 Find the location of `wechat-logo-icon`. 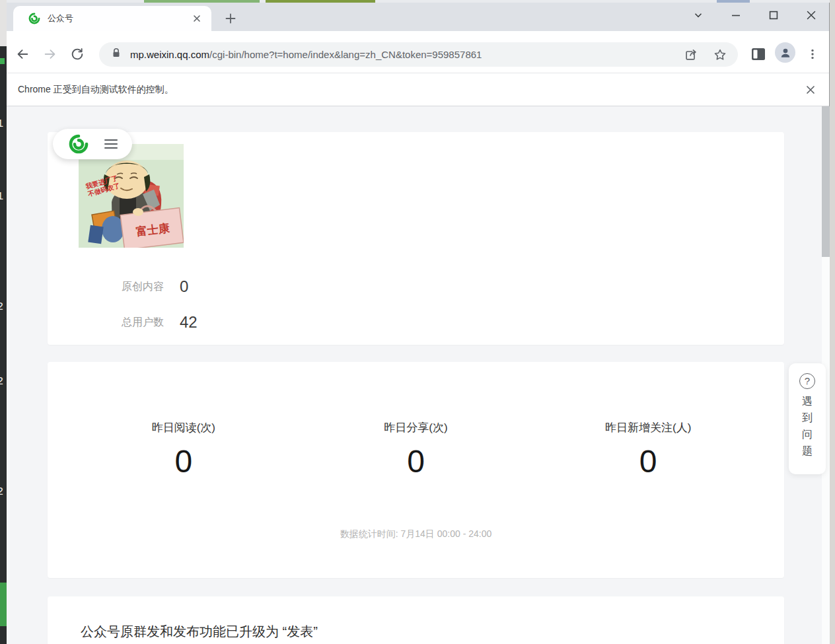

wechat-logo-icon is located at coordinates (79, 144).